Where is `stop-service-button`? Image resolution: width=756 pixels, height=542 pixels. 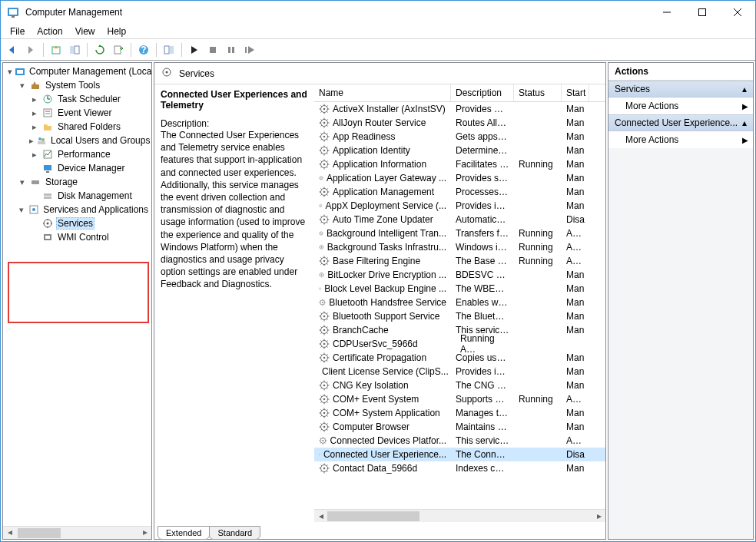
stop-service-button is located at coordinates (213, 50).